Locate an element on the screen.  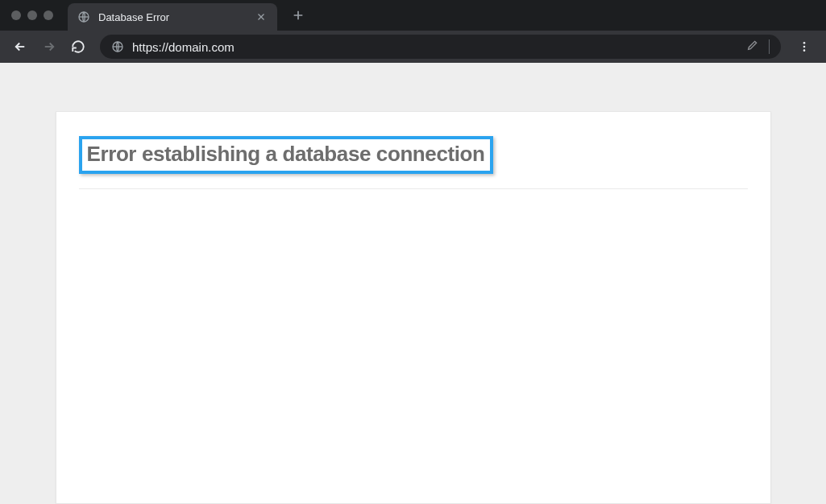
address-bar: https://domain.com is located at coordinates (440, 47).